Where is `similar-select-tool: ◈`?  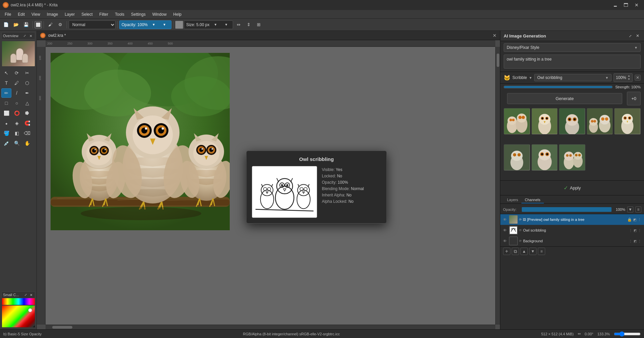 similar-select-tool: ◈ is located at coordinates (17, 123).